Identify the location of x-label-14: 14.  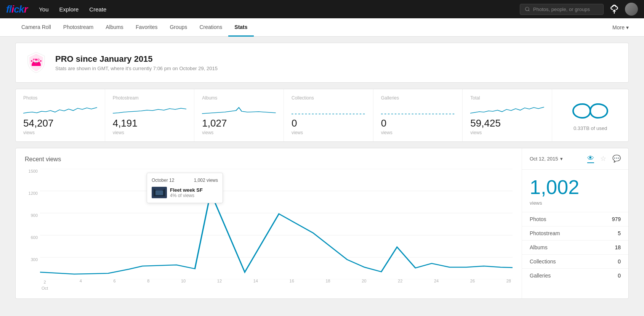
(256, 285).